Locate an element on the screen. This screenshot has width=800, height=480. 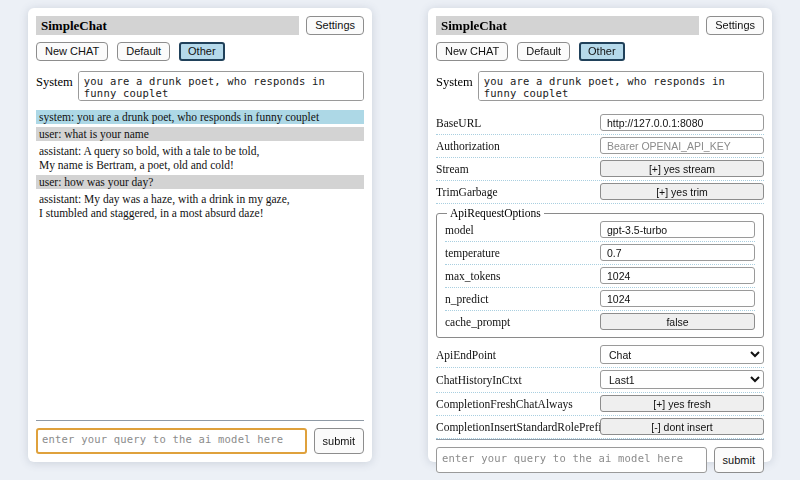
chathistoryinctxt-label: ChatHistoryInCtxt is located at coordinates (518, 380).